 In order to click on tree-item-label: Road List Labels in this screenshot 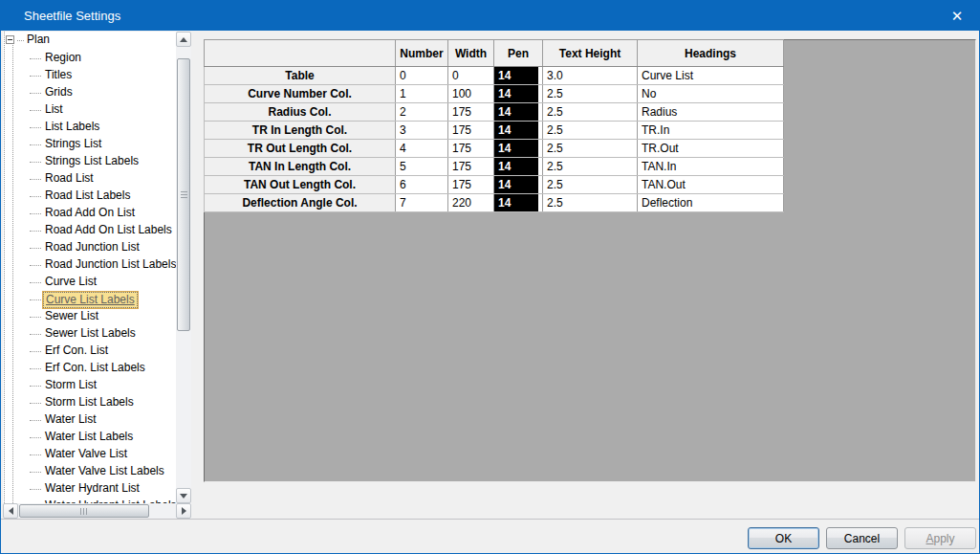, I will do `click(88, 195)`.